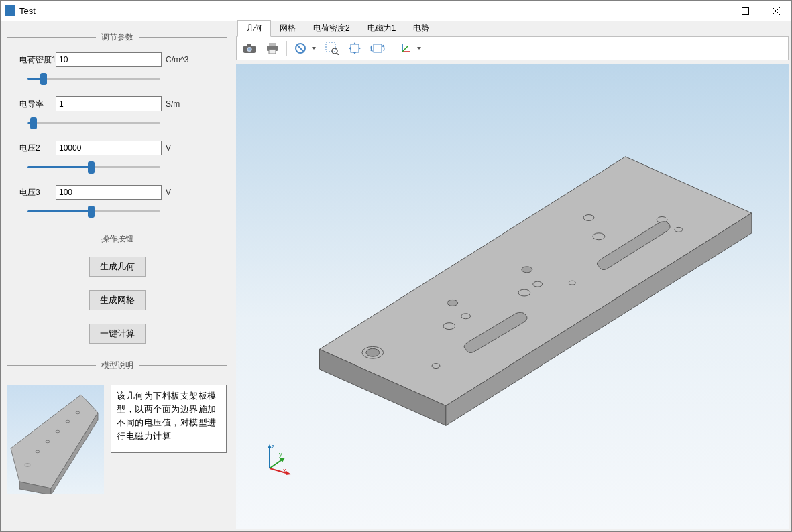 Image resolution: width=792 pixels, height=532 pixels. What do you see at coordinates (117, 440) in the screenshot?
I see `description-row: 该几何为下料板支架板模型，以两个面为边界施加不同的电压值，对模型进行电磁力计算` at bounding box center [117, 440].